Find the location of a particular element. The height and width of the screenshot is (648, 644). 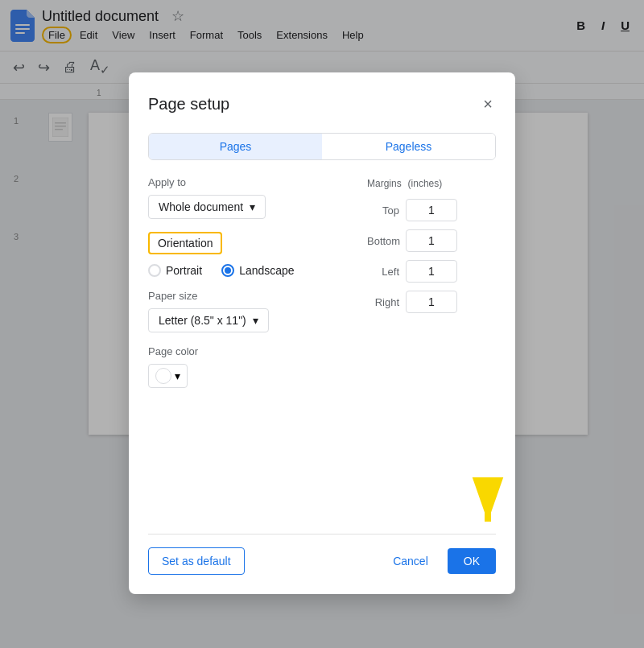

color-dropdown-icon: ▾ is located at coordinates (177, 376).